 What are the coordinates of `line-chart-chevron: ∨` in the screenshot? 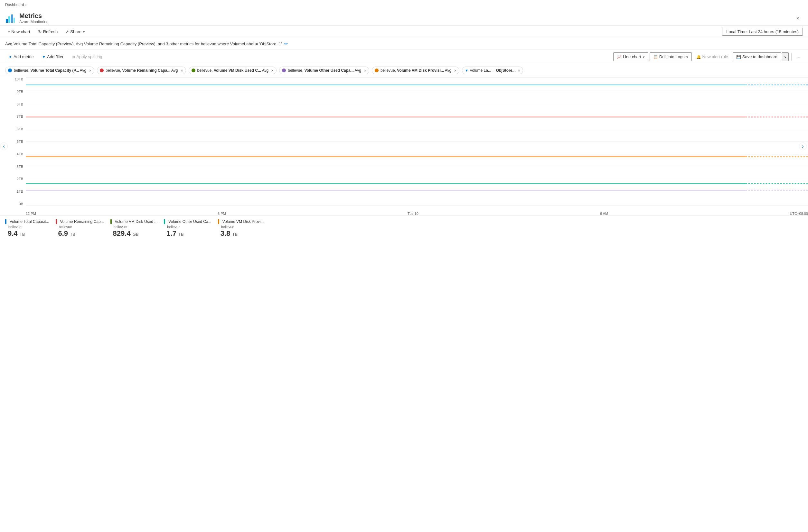 It's located at (644, 57).